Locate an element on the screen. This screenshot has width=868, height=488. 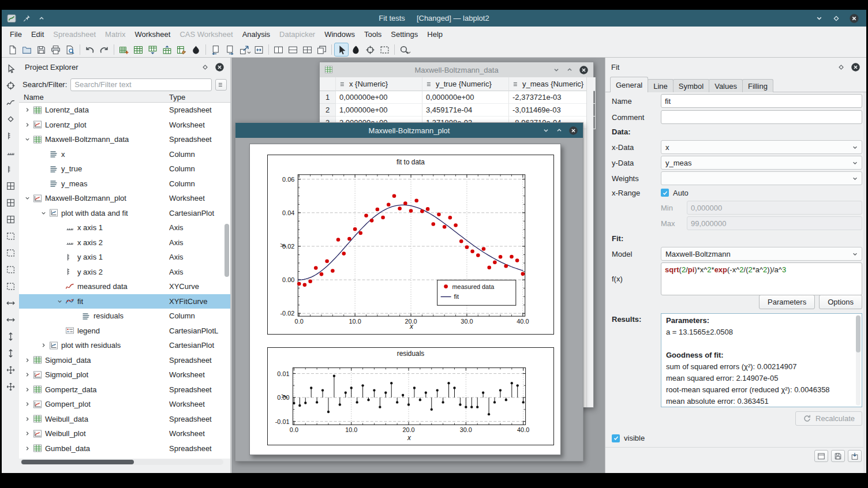
comment-input is located at coordinates (762, 117).